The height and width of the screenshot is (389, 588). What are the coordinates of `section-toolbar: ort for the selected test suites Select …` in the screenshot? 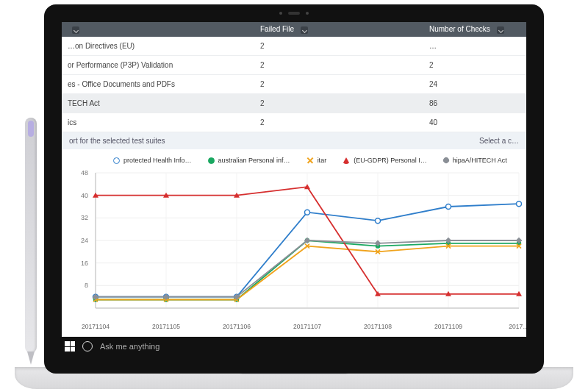 It's located at (294, 141).